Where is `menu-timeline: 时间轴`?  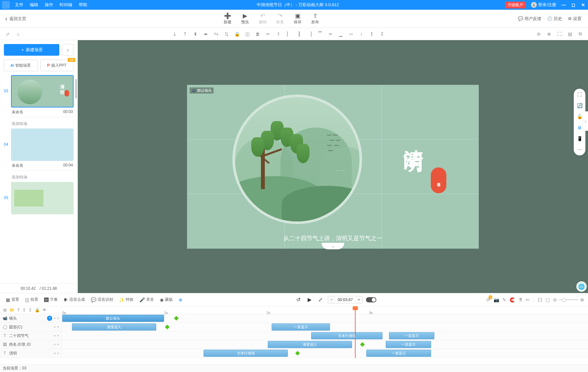
menu-timeline: 时间轴 is located at coordinates (66, 5).